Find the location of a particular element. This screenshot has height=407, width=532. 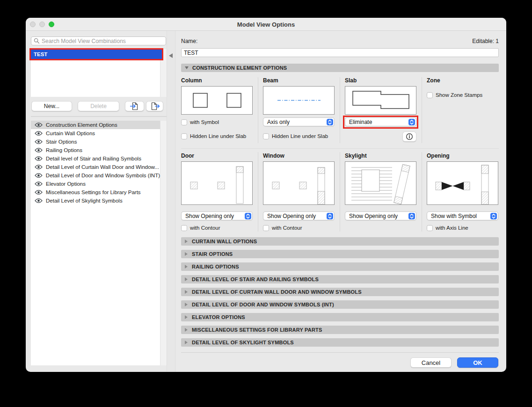

column-hidden-line-checkbox: Hidden Line under Slab is located at coordinates (213, 136).